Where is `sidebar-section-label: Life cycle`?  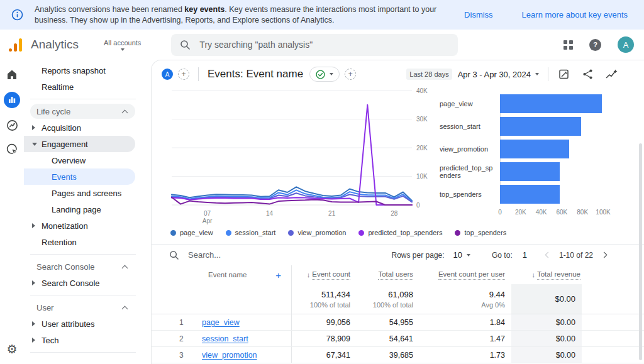 sidebar-section-label: Life cycle is located at coordinates (53, 112).